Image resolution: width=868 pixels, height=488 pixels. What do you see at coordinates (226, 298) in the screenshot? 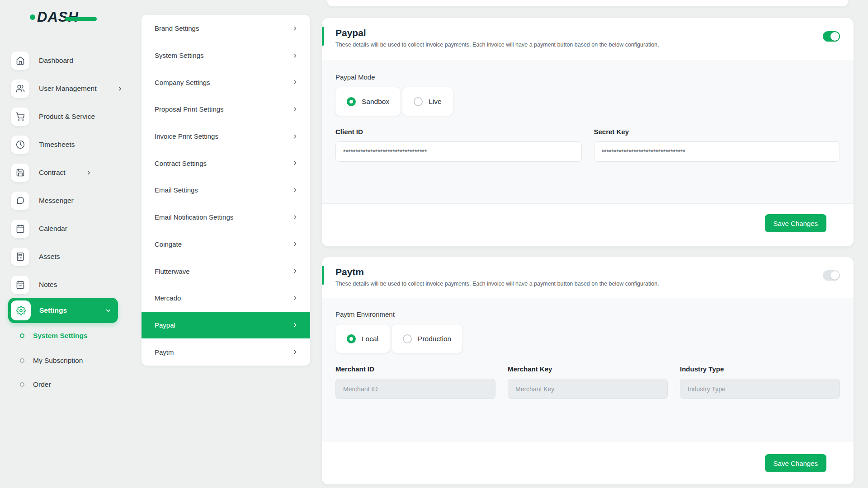
I see `settings-menu-item-mercado: Mercado` at bounding box center [226, 298].